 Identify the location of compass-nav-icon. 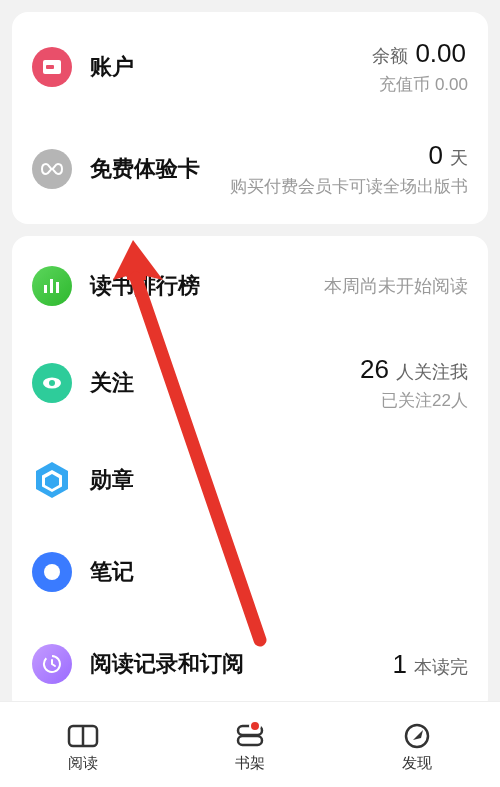
(417, 736).